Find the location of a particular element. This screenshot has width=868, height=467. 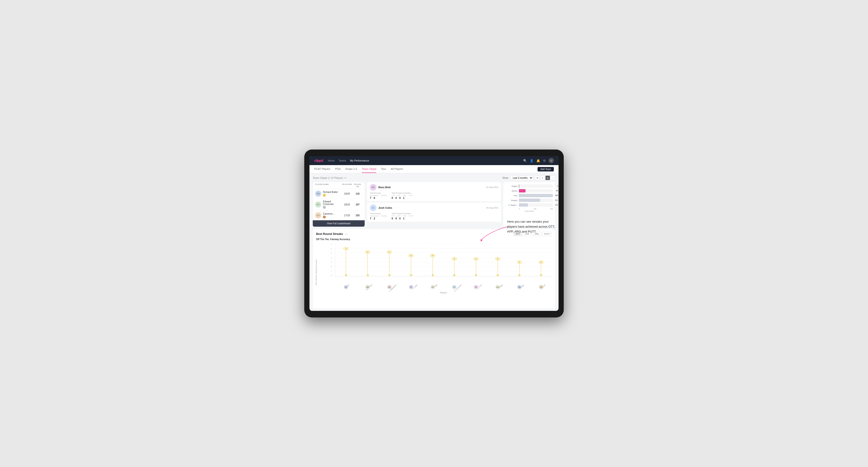

bar-eagles: Eagles 3 is located at coordinates (529, 186).